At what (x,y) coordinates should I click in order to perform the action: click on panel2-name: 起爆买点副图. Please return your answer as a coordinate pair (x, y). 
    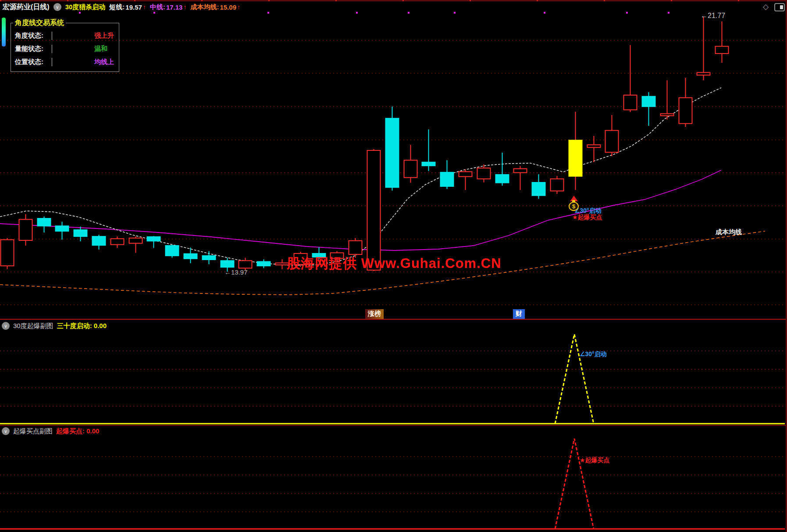
    Looking at the image, I should click on (33, 432).